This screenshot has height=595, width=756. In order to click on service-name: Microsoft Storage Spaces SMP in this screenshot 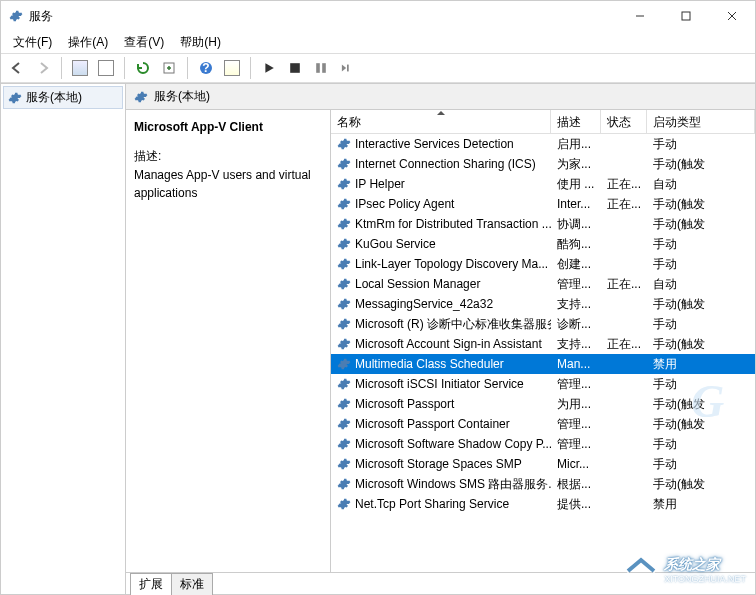, I will do `click(438, 464)`.